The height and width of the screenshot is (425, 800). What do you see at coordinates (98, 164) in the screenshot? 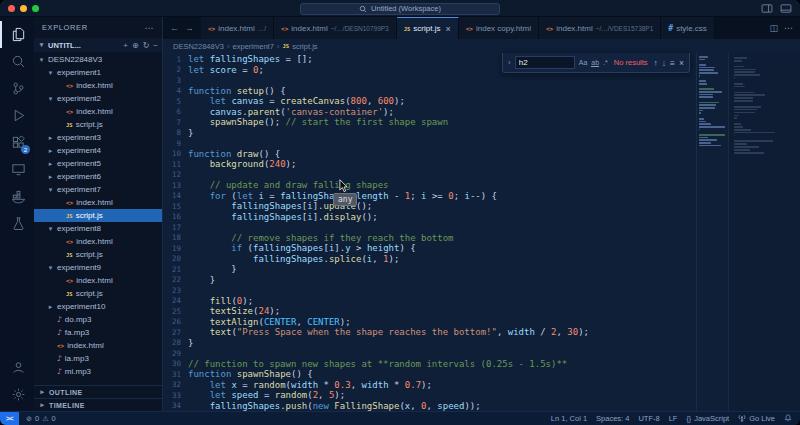
I see `tree-item-experiment5: ▸experiment5` at bounding box center [98, 164].